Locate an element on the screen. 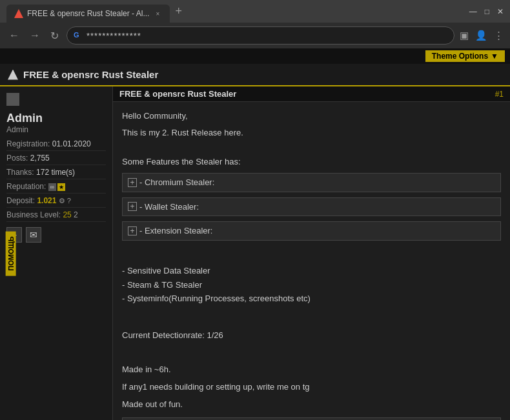  rep-icon-1: ∞ is located at coordinates (52, 187).